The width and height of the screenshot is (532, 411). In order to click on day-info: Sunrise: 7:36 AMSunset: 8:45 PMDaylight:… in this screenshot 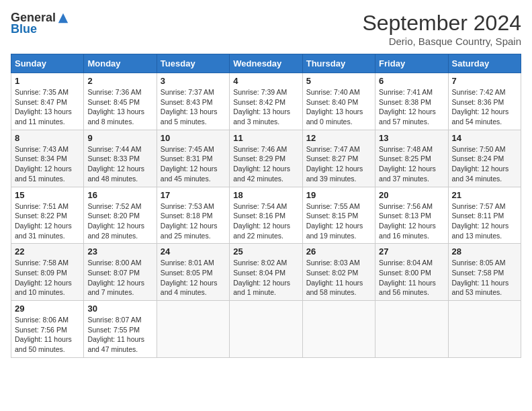, I will do `click(120, 107)`.